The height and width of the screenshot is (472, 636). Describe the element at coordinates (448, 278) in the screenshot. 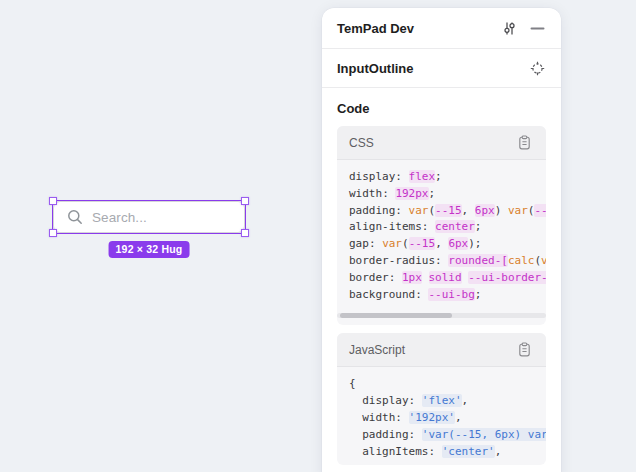

I see `code-line: border: 1px solid --ui-border-` at that location.